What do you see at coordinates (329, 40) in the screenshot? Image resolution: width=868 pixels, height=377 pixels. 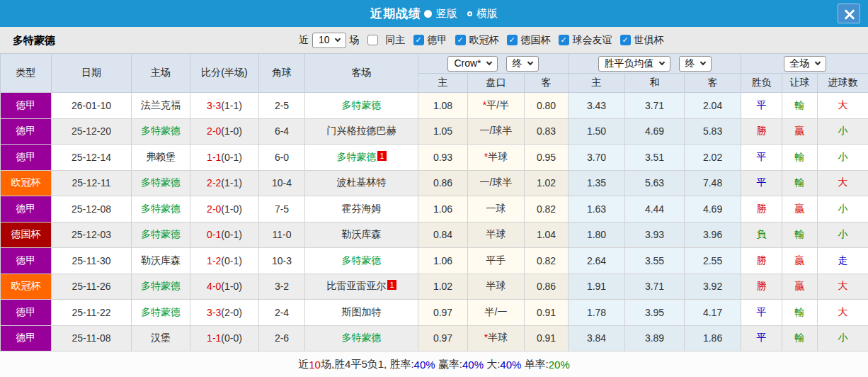 I see `recent-count-select: 10` at bounding box center [329, 40].